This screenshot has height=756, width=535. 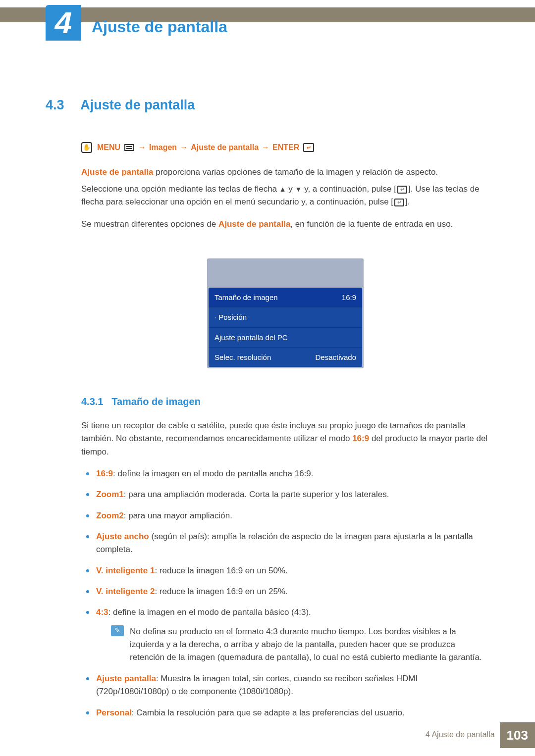 What do you see at coordinates (156, 402) in the screenshot?
I see `subsection-title: Tamaño de imagen` at bounding box center [156, 402].